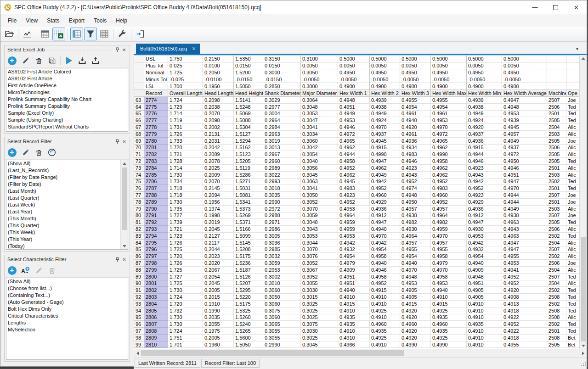 This screenshot has height=369, width=588. I want to click on value-cell: 0.4944, so click(354, 154).